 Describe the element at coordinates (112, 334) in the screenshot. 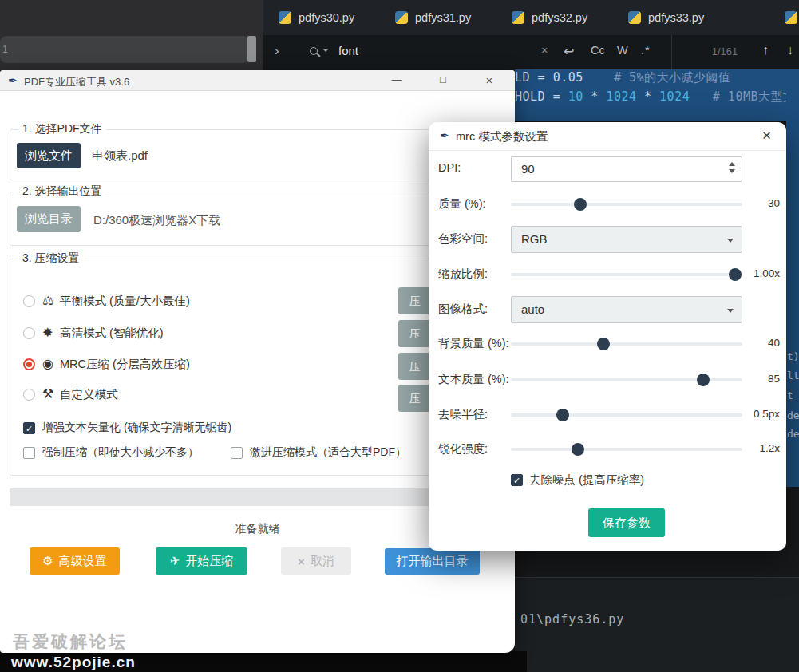

I see `mode-label: 高清模式 (智能优化)` at that location.